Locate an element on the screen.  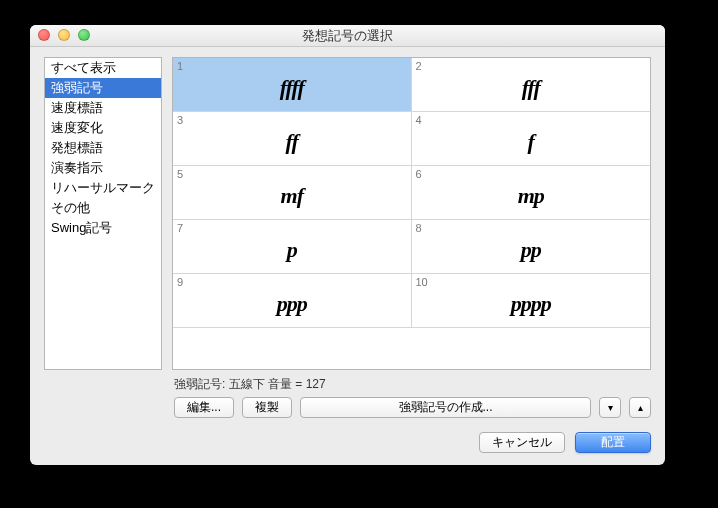
minimize-icon is located at coordinates (64, 35).